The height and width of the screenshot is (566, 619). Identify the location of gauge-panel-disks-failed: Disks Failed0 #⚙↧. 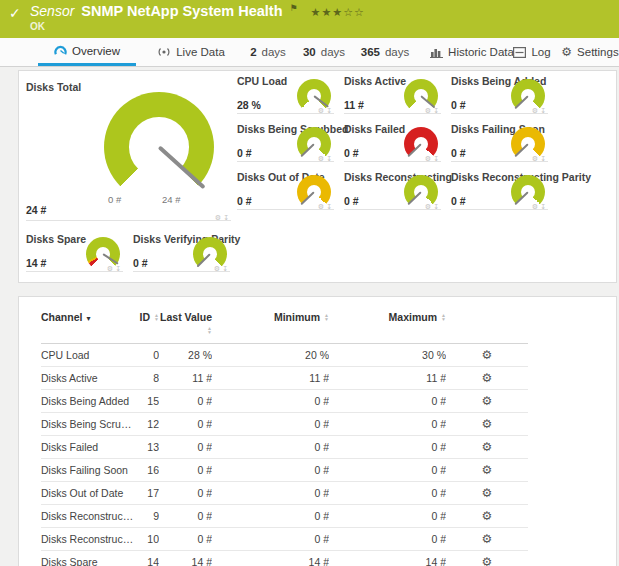
(392, 142).